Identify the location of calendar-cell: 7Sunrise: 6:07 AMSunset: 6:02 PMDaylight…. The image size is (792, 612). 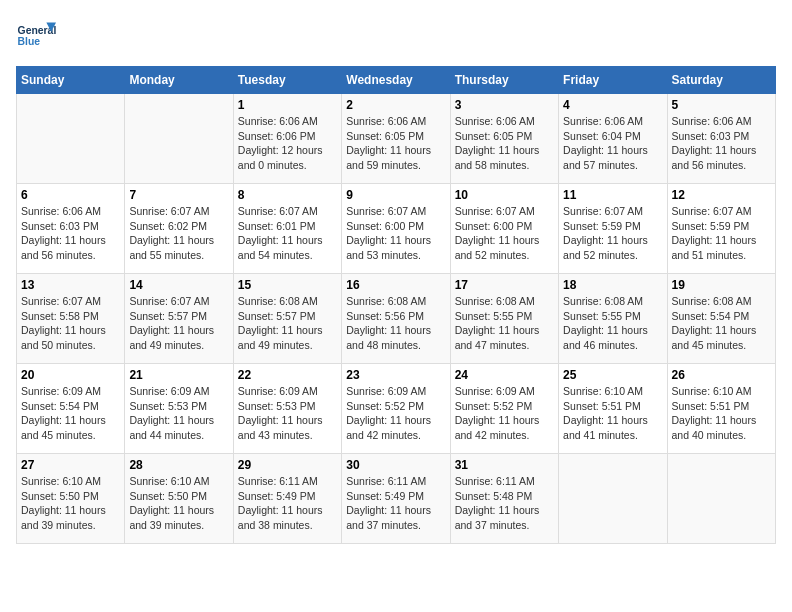
(179, 229).